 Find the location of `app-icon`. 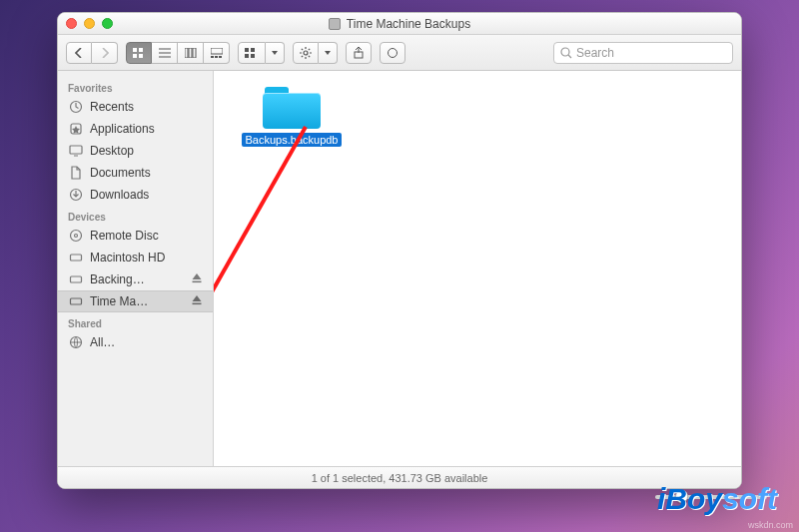

app-icon is located at coordinates (76, 129).